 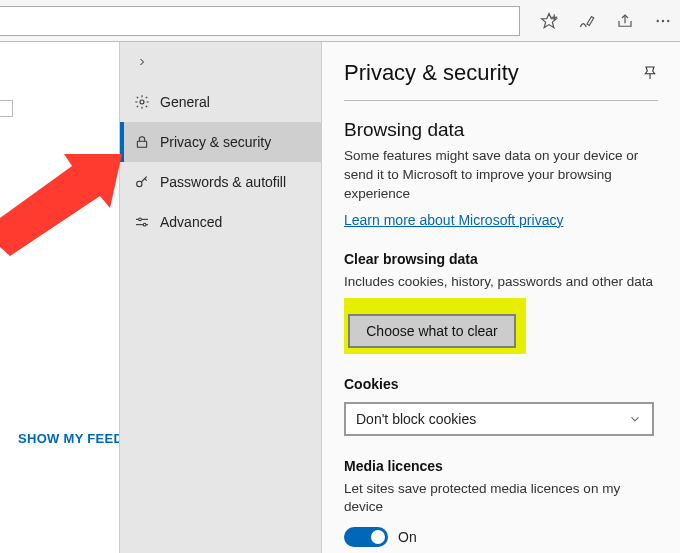 What do you see at coordinates (635, 419) in the screenshot?
I see `chevron-down-icon` at bounding box center [635, 419].